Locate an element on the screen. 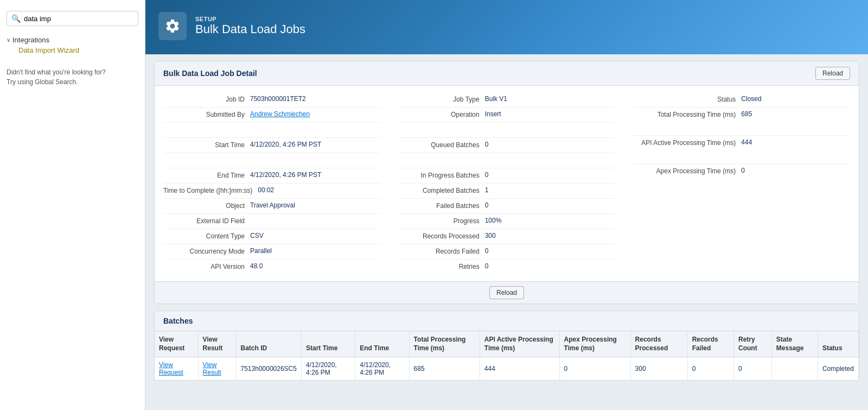 The width and height of the screenshot is (868, 410). row-api-active-processing-time: 444 is located at coordinates (520, 369).